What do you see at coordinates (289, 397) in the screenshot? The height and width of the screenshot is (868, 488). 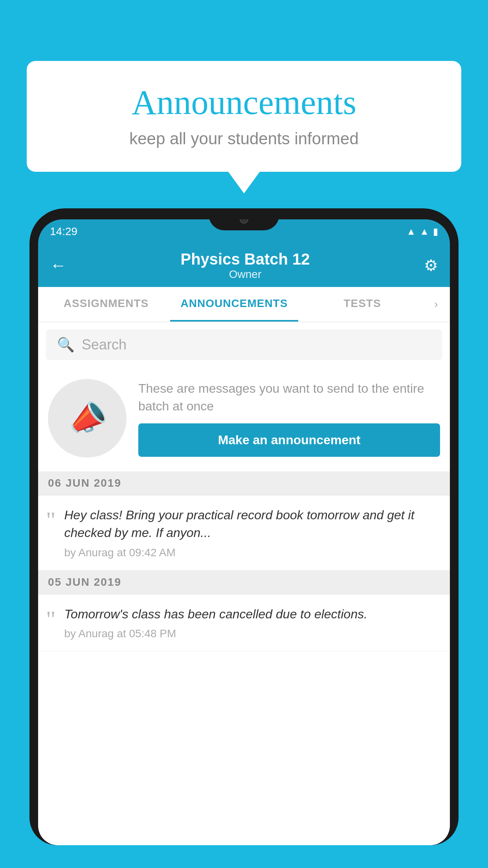 I see `announcement-description: These are messages you want to send to t…` at bounding box center [289, 397].